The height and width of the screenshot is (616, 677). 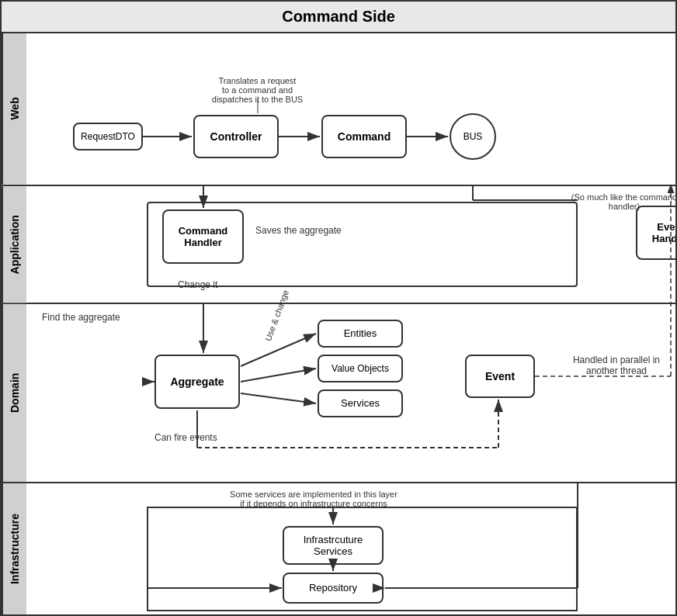 I want to click on handled-parallel-annotation: Handled in parallel in another thread, so click(x=616, y=365).